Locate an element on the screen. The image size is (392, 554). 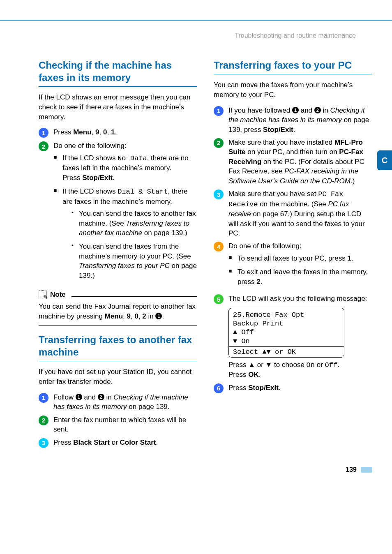
step-3-body: Make sure that you have set PC Fax Recei… is located at coordinates (300, 214).